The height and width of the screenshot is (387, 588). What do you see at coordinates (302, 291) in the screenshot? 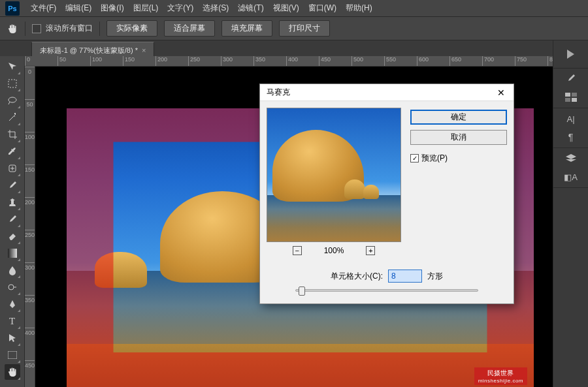
I see `slider-thumb` at bounding box center [302, 291].